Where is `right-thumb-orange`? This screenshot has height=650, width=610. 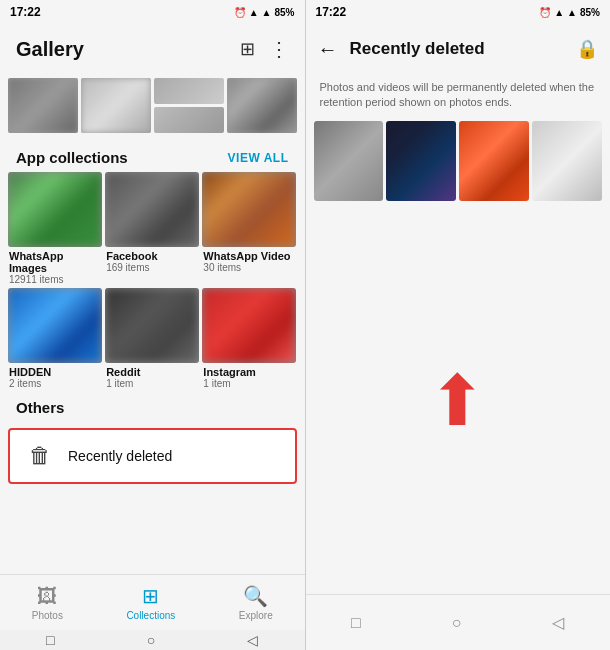 right-thumb-orange is located at coordinates (494, 161).